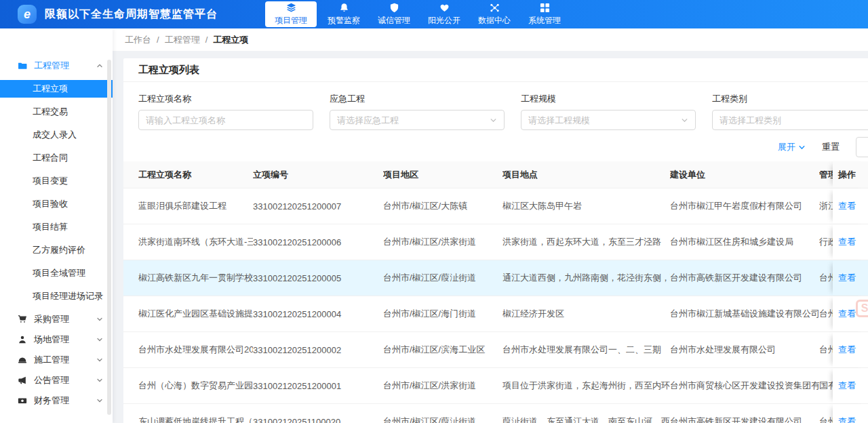  Describe the element at coordinates (56, 296) in the screenshot. I see `sidebar-item-pm-entry-record: 项目经理进场记录` at that location.